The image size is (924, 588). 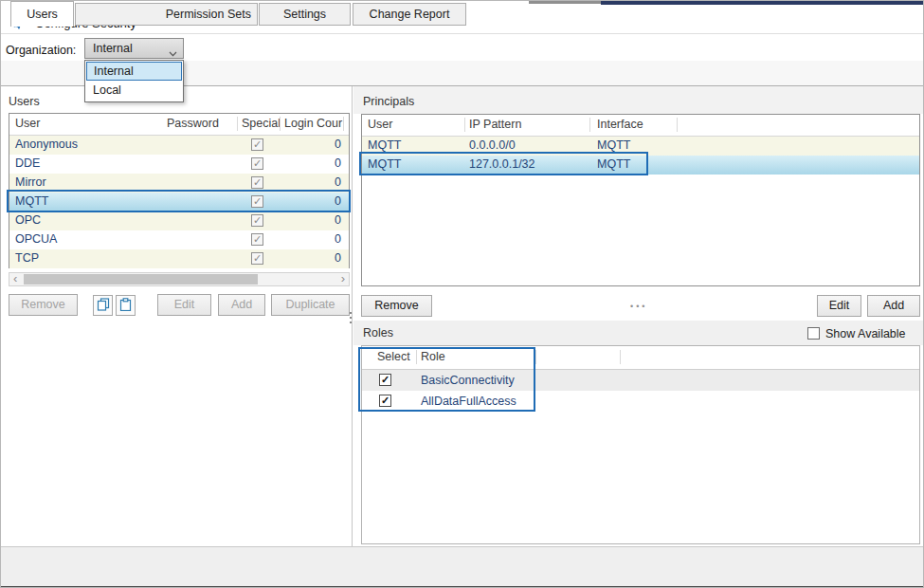 What do you see at coordinates (140, 279) in the screenshot?
I see `scrollbar-thumb` at bounding box center [140, 279].